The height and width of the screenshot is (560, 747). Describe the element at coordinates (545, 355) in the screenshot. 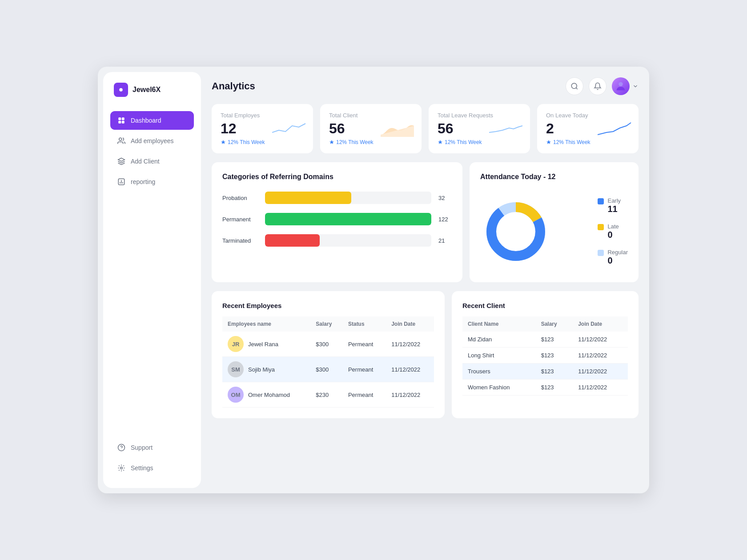

I see `recent-clients-card: Recent Client Client Name Salary Join Da…` at that location.